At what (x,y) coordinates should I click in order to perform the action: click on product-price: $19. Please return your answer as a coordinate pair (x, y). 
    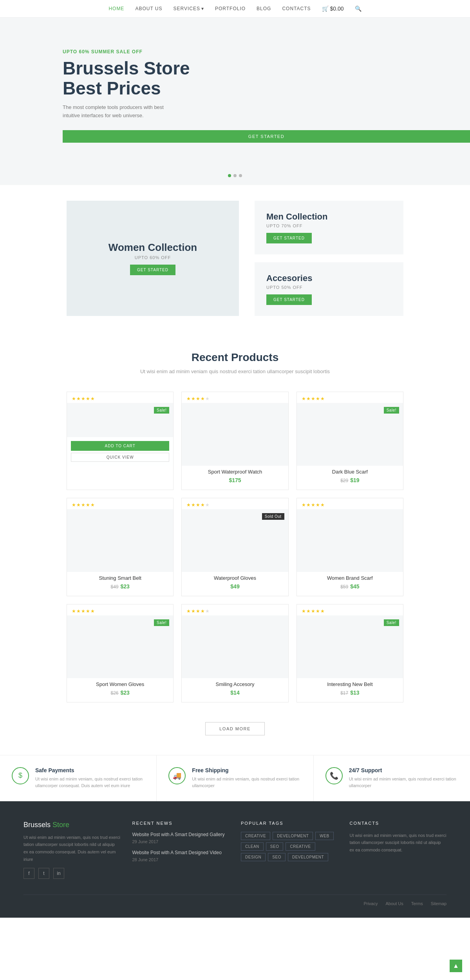
    Looking at the image, I should click on (355, 480).